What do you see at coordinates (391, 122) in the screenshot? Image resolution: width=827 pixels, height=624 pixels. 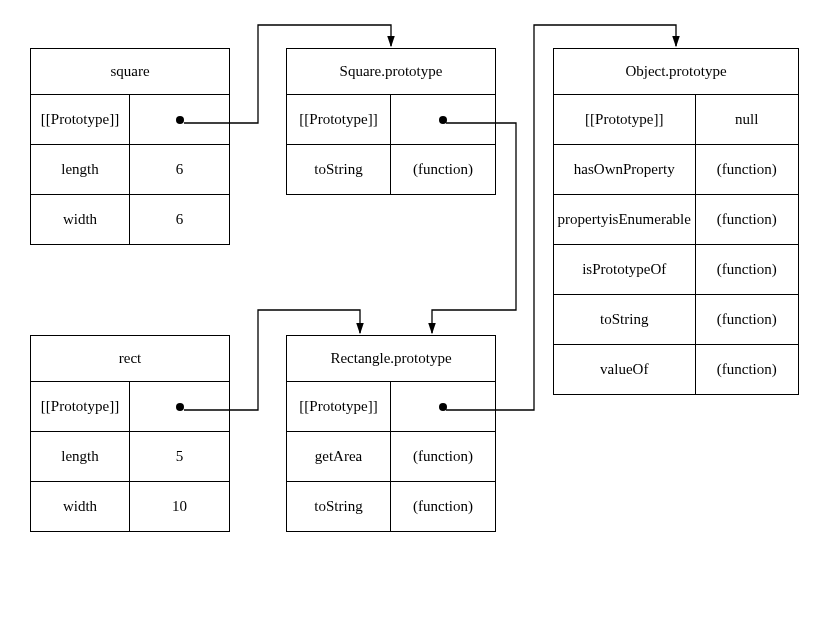 I see `node-square-prototype: Square.prototype [[Prototype]] toString …` at bounding box center [391, 122].